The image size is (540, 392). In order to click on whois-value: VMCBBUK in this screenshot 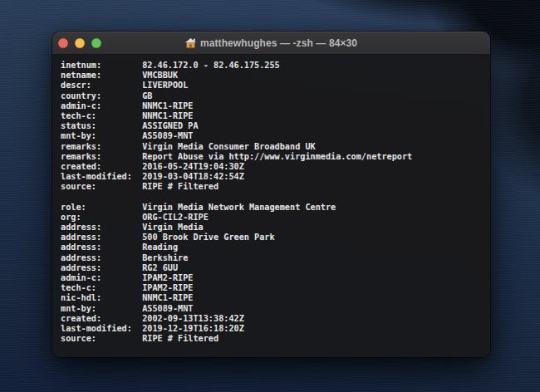, I will do `click(160, 75)`.